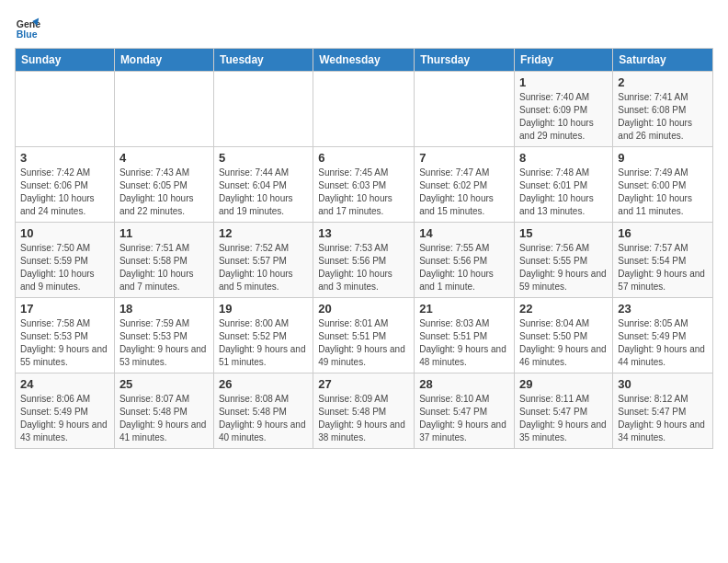  What do you see at coordinates (652, 186) in the screenshot?
I see `day-info-line: Sunset: 6:00 PM` at bounding box center [652, 186].